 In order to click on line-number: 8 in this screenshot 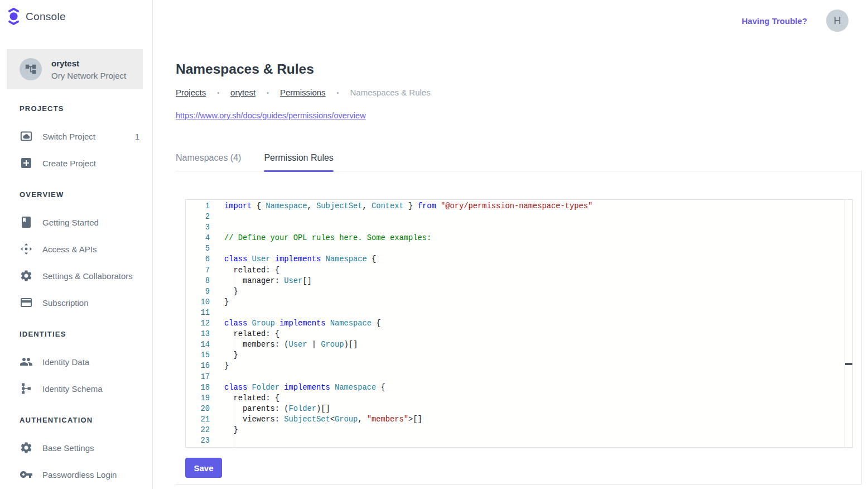, I will do `click(205, 281)`.